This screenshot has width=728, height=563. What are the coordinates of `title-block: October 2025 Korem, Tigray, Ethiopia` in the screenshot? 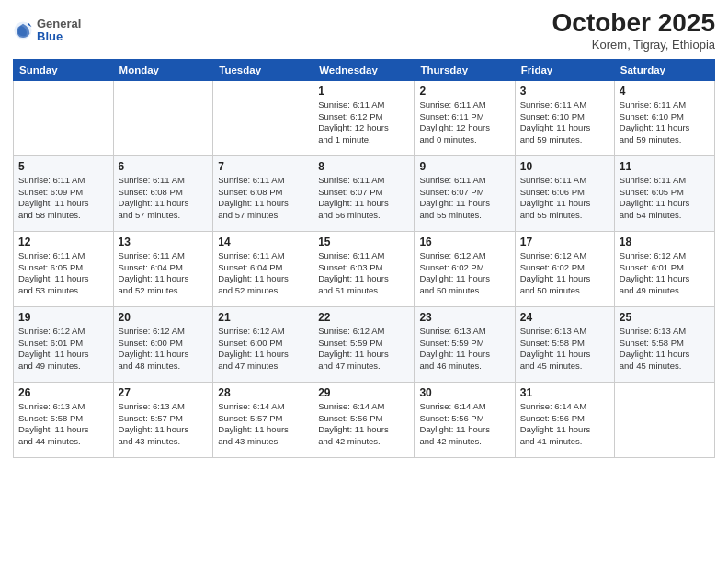 It's located at (634, 30).